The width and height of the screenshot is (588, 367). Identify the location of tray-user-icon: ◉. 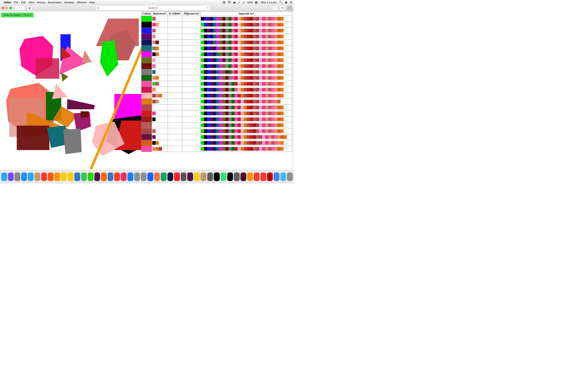
(286, 2).